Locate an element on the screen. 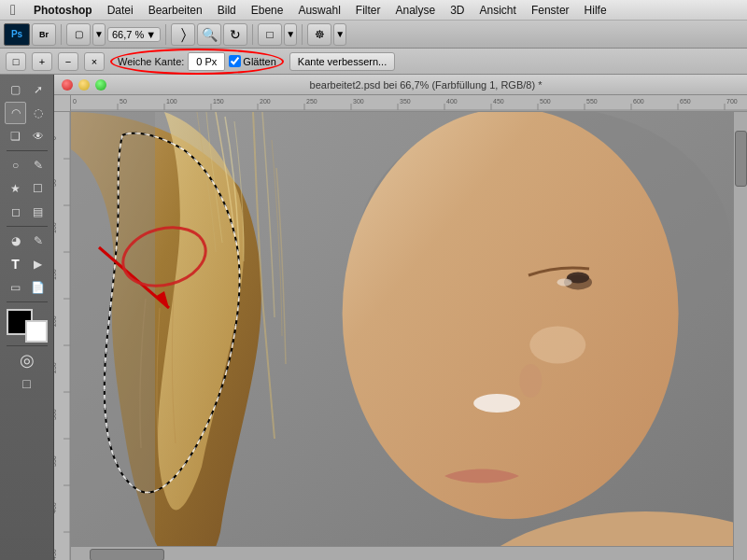  ruler-v-svg: 0 50 100 150 200 250 300 350 400 is located at coordinates (63, 336).